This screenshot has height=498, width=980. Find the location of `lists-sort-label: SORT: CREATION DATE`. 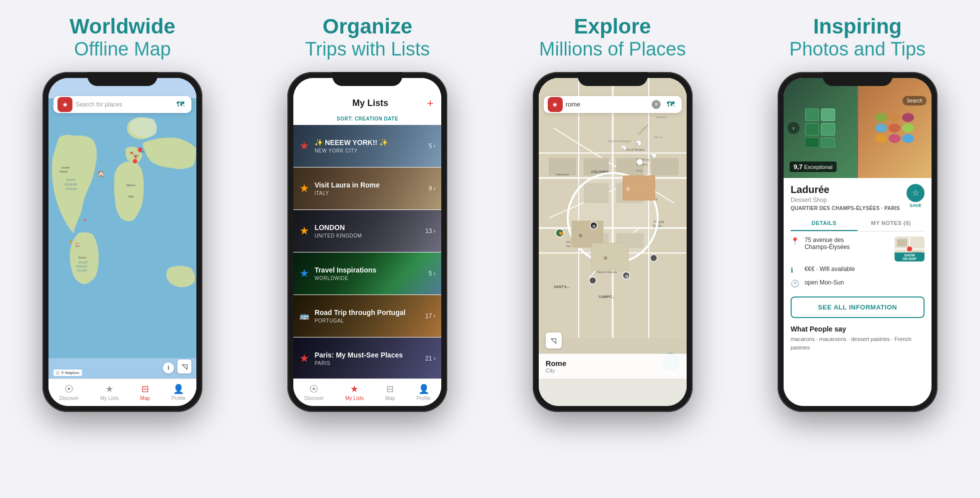

lists-sort-label: SORT: CREATION DATE is located at coordinates (367, 120).